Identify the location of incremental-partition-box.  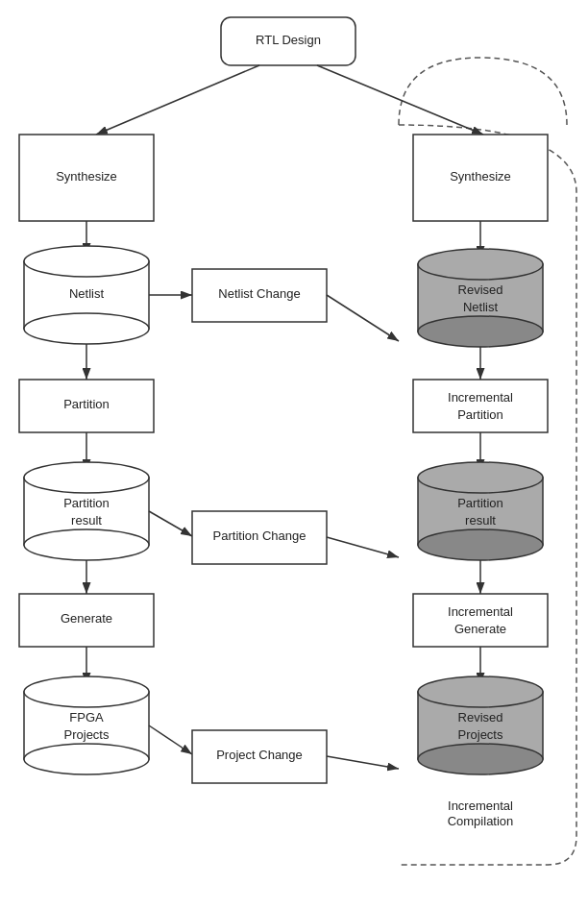
(480, 405).